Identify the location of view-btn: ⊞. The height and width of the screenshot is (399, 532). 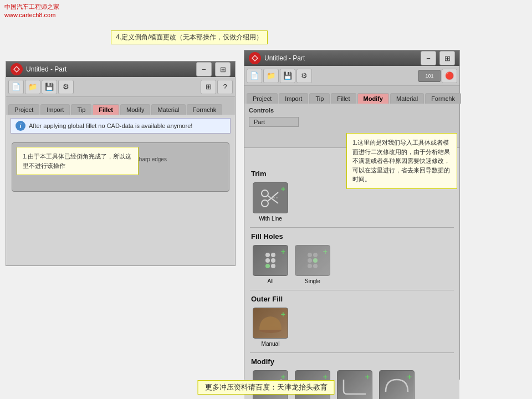
(208, 87).